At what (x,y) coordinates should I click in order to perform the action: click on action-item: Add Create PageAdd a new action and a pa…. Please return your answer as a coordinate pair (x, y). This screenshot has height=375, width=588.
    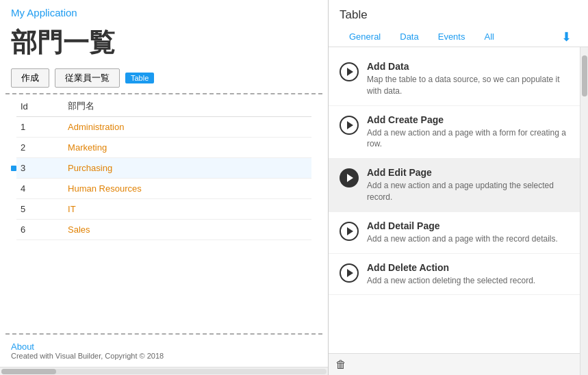
    Looking at the image, I should click on (455, 133).